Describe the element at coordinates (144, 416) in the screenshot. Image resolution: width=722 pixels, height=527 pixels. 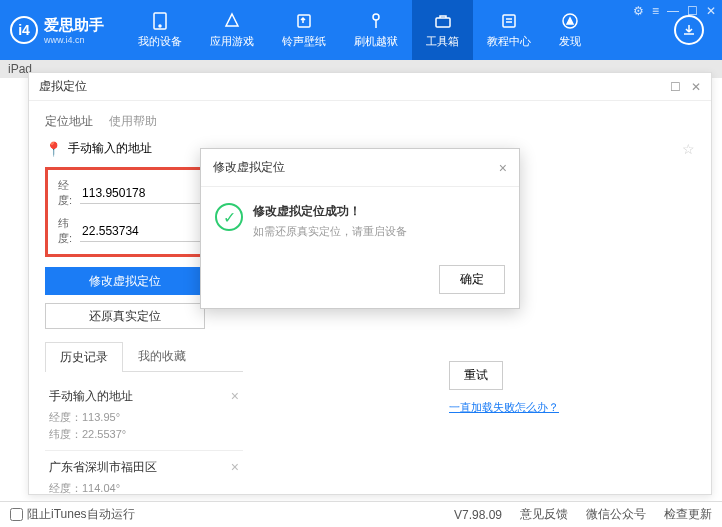
I see `history-item: 手动输入的地址 经度：113.95° 纬度：22.5537° ×` at that location.